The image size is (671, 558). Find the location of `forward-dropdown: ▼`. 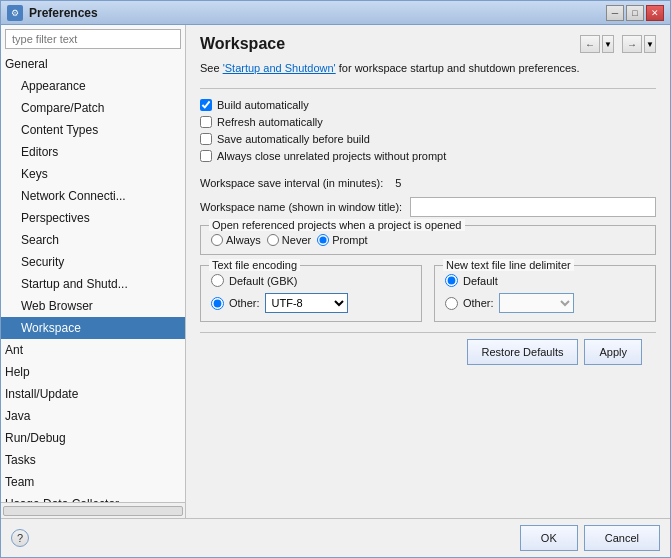

forward-dropdown: ▼ is located at coordinates (650, 44).